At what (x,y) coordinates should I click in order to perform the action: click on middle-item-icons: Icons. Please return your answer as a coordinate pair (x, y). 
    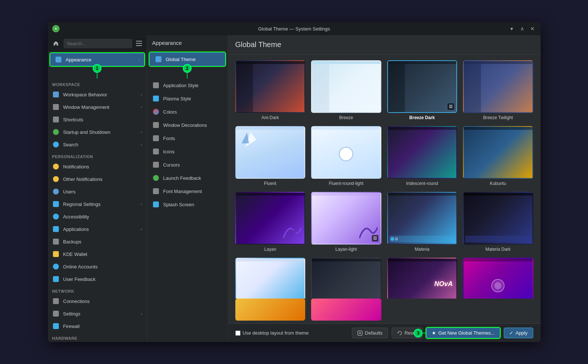
    Looking at the image, I should click on (188, 151).